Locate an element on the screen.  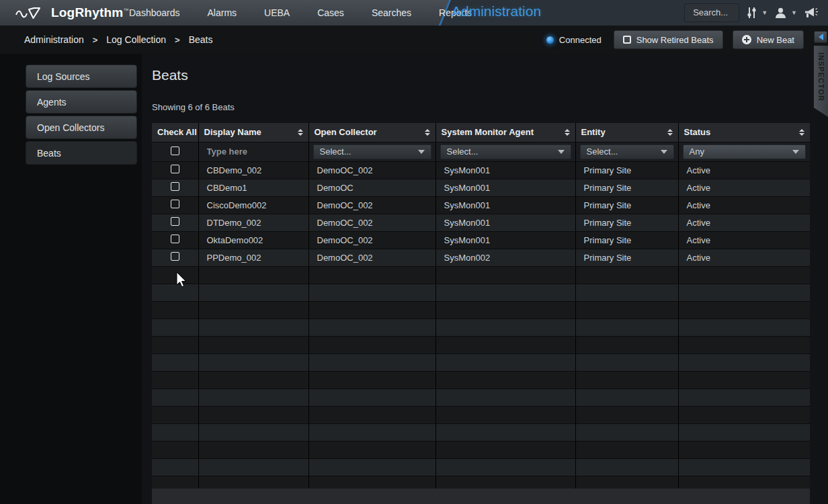
sidebar-item-open-collectors: Open Collectors is located at coordinates (81, 128).